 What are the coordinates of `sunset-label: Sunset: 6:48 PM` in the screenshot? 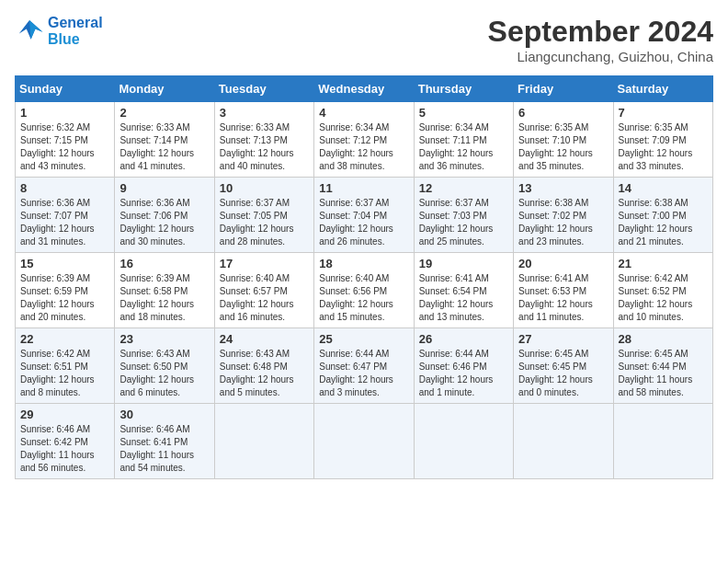 It's located at (254, 366).